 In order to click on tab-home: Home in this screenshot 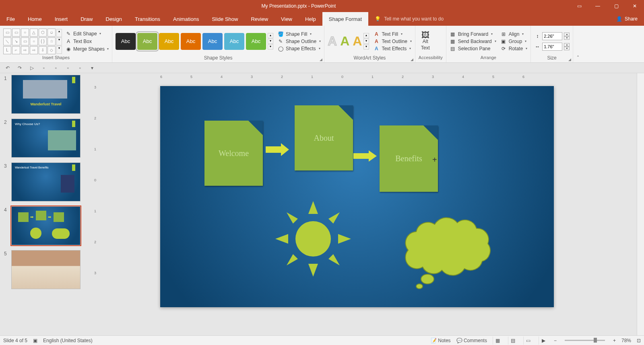, I will do `click(35, 19)`.